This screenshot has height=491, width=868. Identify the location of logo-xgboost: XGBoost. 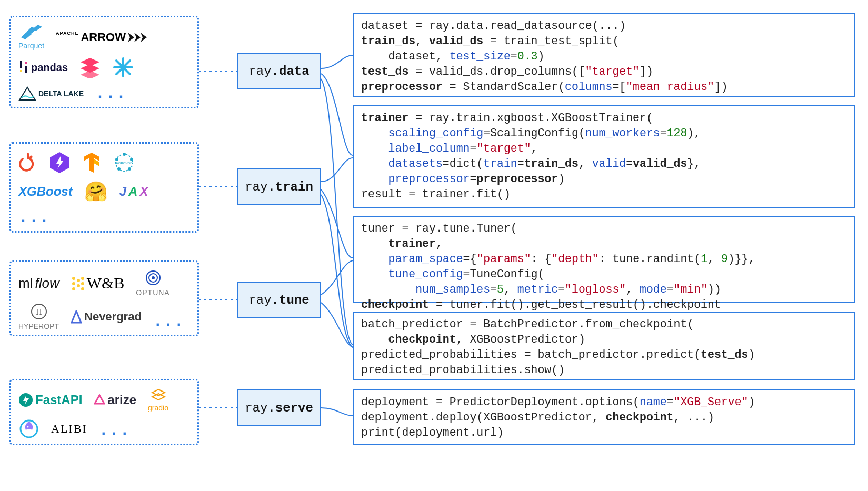
(45, 192).